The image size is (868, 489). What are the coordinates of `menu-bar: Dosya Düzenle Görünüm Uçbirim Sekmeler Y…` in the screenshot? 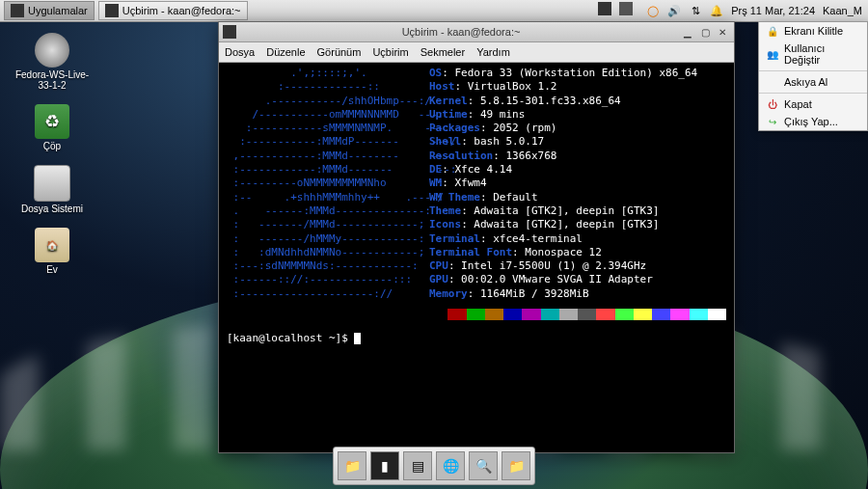 It's located at (476, 52).